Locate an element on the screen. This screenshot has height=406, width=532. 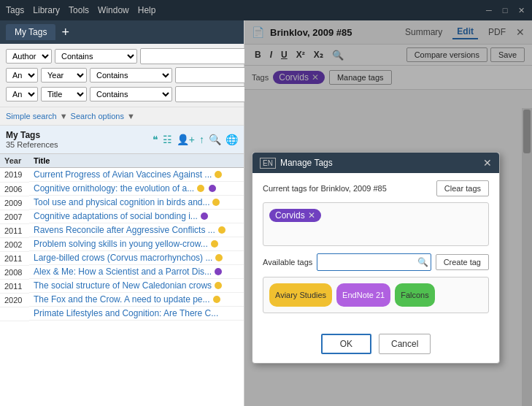
dialog-footer: OK Cancel is located at coordinates (376, 345).